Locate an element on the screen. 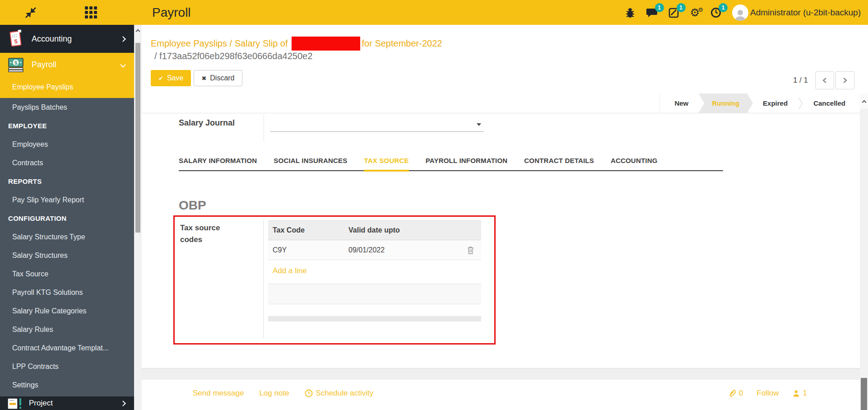 The image size is (868, 410). sidebar-item-payroll: $ Payroll is located at coordinates (67, 65).